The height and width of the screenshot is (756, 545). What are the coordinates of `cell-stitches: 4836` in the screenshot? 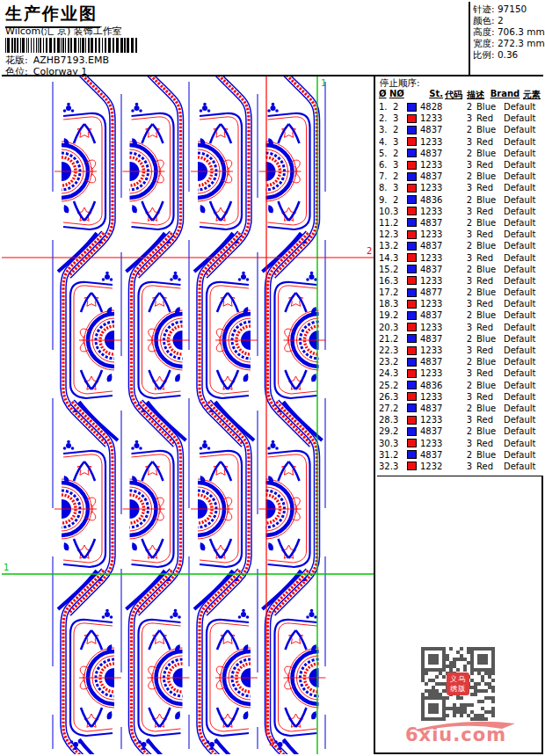 It's located at (436, 385).